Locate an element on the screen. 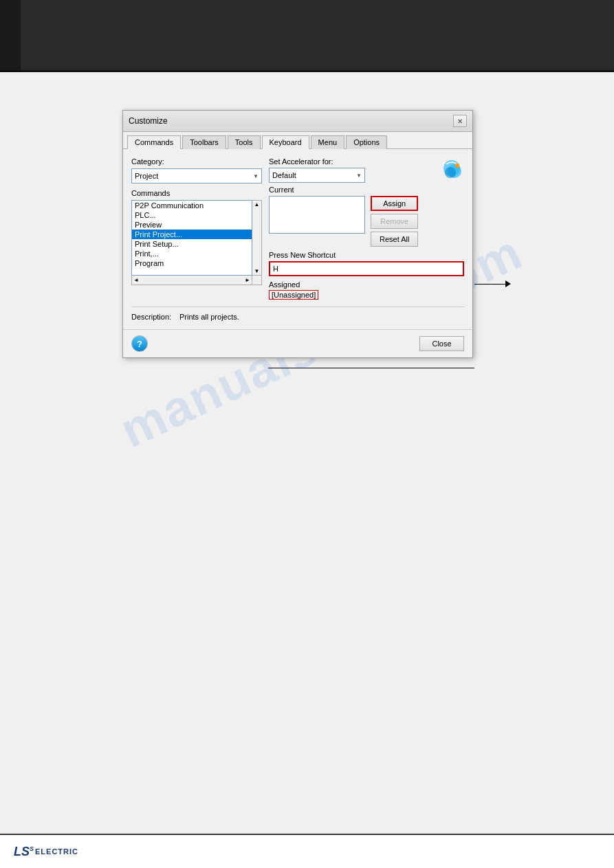 The image size is (614, 868). bottom-bar: LSS ELECTRIC is located at coordinates (307, 851).